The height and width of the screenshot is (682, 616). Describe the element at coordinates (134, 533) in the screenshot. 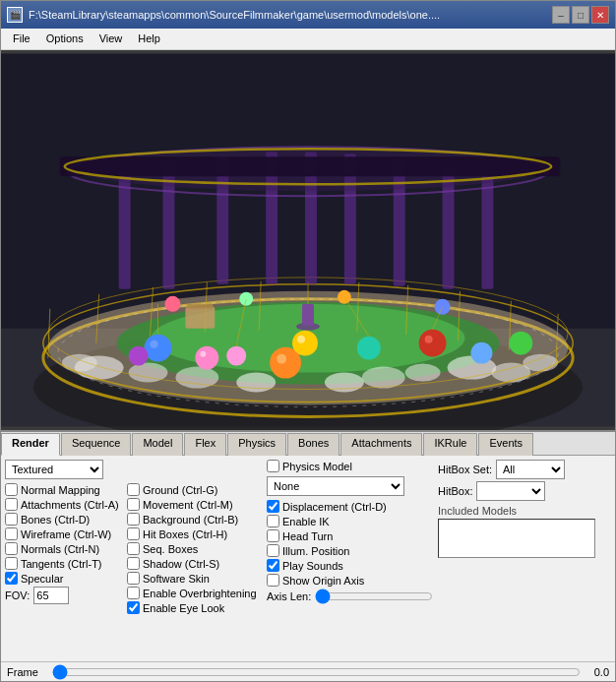

I see `hitboxes-checkbox` at that location.